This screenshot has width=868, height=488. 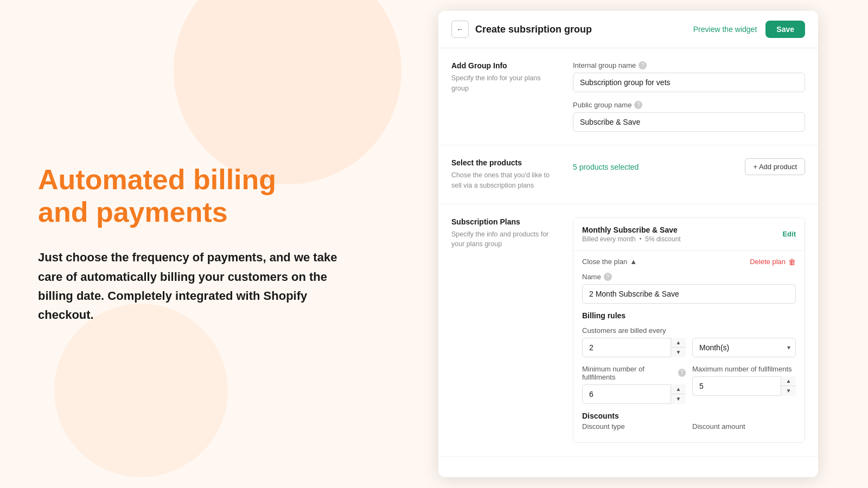 What do you see at coordinates (678, 399) in the screenshot?
I see `min-fulfillments-decrement-button: ▼` at bounding box center [678, 399].